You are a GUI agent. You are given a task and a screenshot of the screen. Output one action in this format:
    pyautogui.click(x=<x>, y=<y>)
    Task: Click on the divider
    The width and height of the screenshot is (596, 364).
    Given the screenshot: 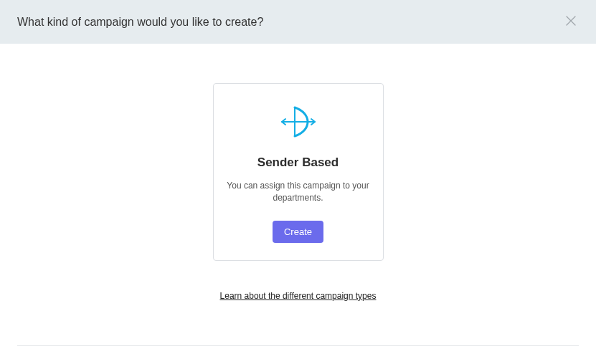 What is the action you would take?
    pyautogui.click(x=298, y=345)
    